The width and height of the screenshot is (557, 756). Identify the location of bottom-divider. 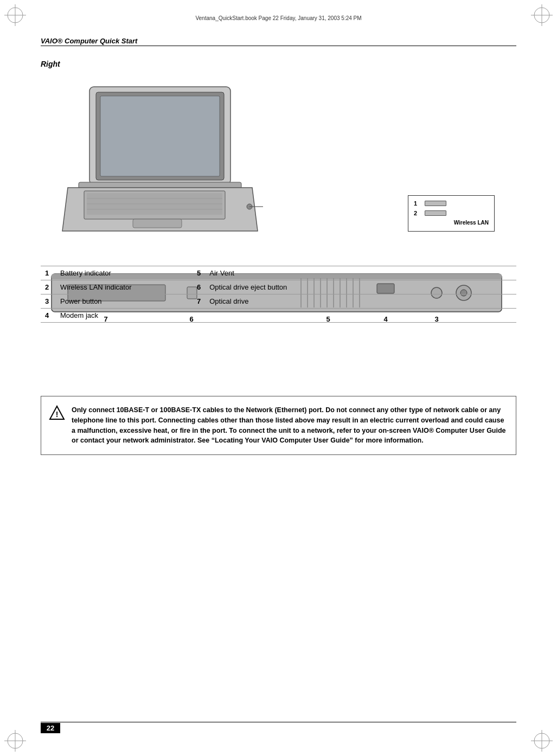
(279, 722).